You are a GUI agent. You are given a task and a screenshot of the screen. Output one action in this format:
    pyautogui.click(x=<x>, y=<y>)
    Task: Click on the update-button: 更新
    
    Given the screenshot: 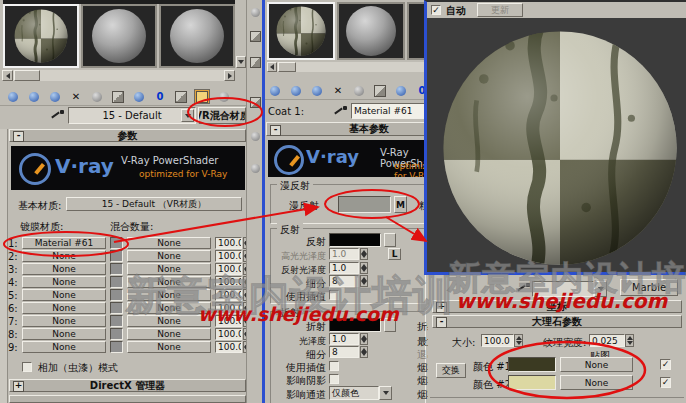 What is the action you would take?
    pyautogui.click(x=500, y=10)
    